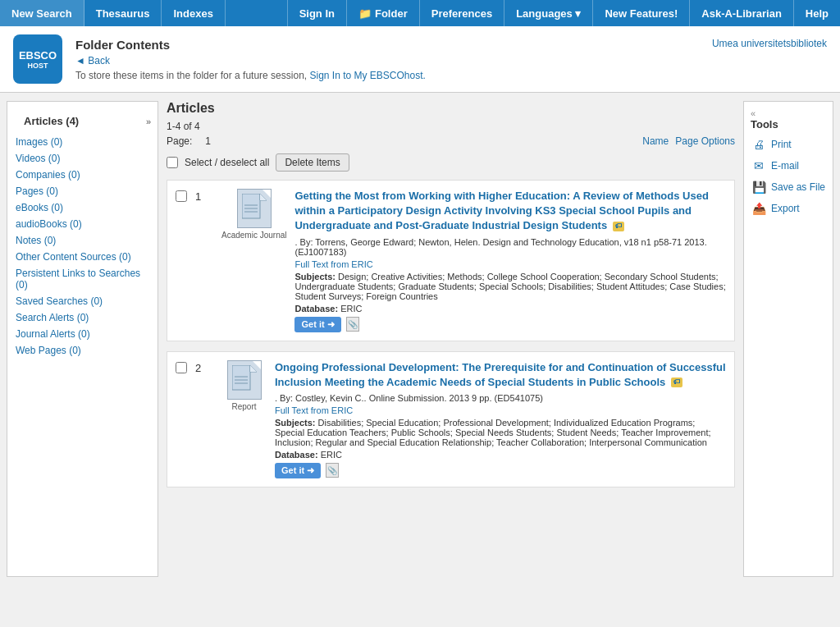  I want to click on save-as-file-tool: 💾 Save as File, so click(788, 187).